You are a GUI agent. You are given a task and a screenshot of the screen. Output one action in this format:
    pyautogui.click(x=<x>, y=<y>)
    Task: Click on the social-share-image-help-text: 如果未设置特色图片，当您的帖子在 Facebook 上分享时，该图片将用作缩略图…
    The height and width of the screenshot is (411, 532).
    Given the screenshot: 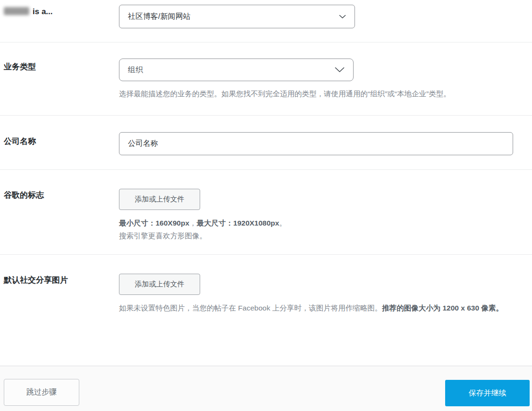 What is the action you would take?
    pyautogui.click(x=250, y=308)
    